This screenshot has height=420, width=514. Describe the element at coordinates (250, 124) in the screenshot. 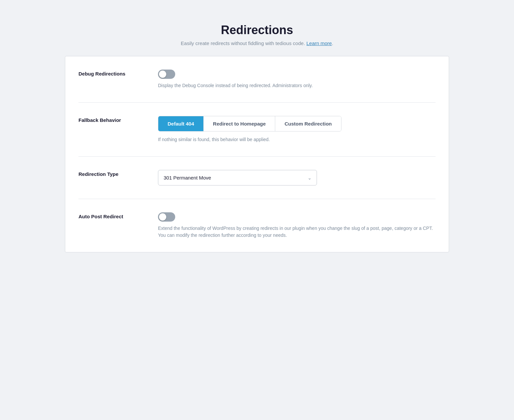

I see `fallback-behavior-button-group: Default 404 Redirect to Homepage Custom …` at that location.